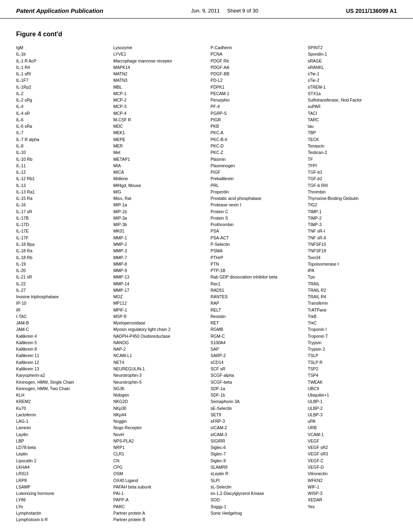 The image size is (413, 532). I want to click on list-item: sTREM-1, so click(353, 87).